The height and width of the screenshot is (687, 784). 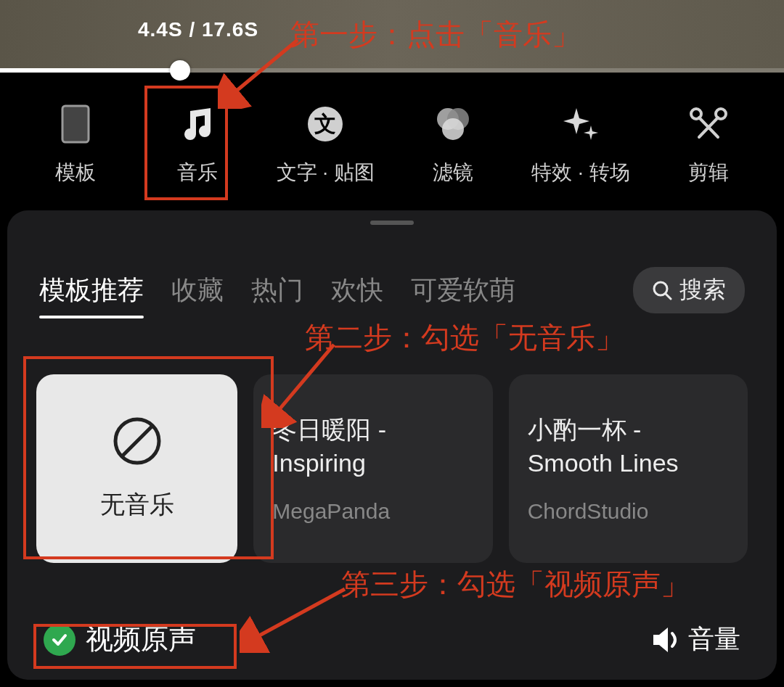 What do you see at coordinates (325, 144) in the screenshot?
I see `tool-text-sticker: 文 文字 · 贴图` at bounding box center [325, 144].